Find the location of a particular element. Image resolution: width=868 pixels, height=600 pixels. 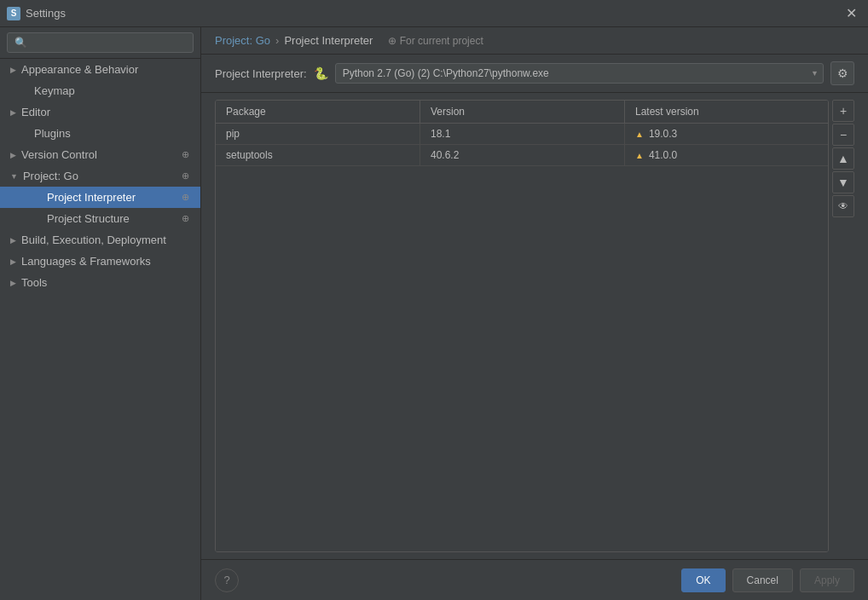

breadcrumb: Project: Go › Project Interpreter ⊕ For … is located at coordinates (535, 41).